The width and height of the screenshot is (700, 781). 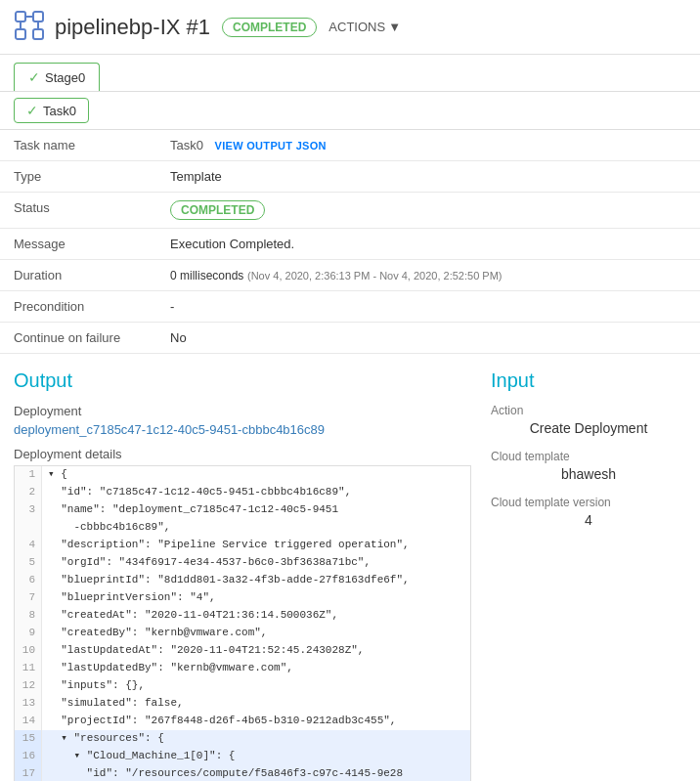 I want to click on line-content: "lastUpdatedAt": "2020-11-04T21:52:45.24…, so click(x=256, y=651).